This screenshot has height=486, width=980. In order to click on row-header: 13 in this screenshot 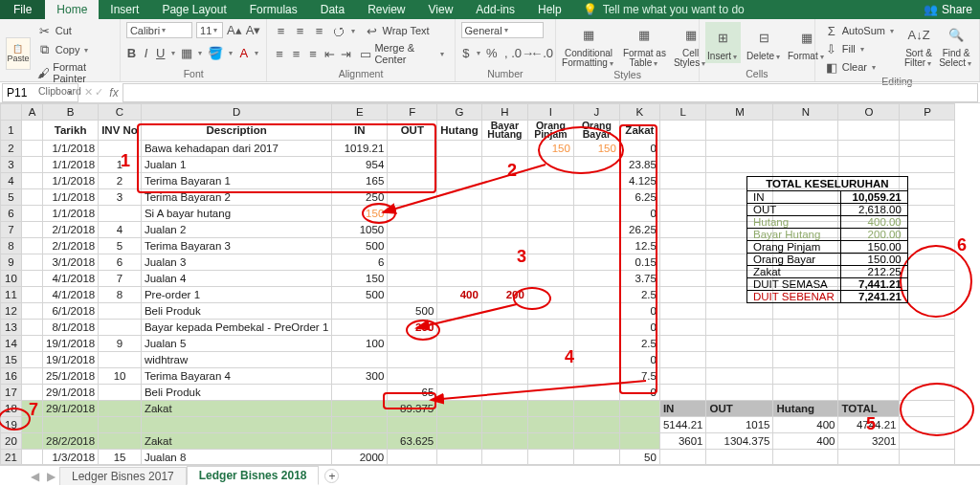, I will do `click(11, 327)`.